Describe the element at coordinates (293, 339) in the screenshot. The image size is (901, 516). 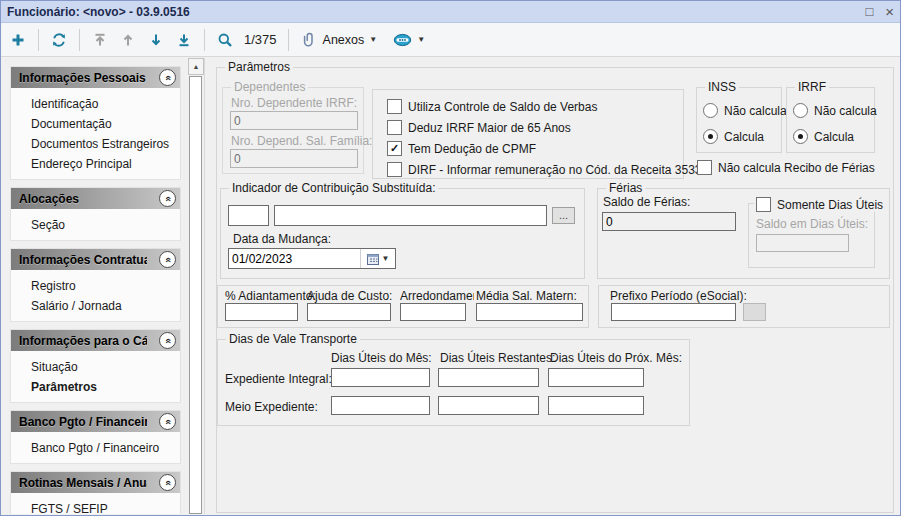
I see `groupbox-caption: Dias de Vale Transporte` at that location.